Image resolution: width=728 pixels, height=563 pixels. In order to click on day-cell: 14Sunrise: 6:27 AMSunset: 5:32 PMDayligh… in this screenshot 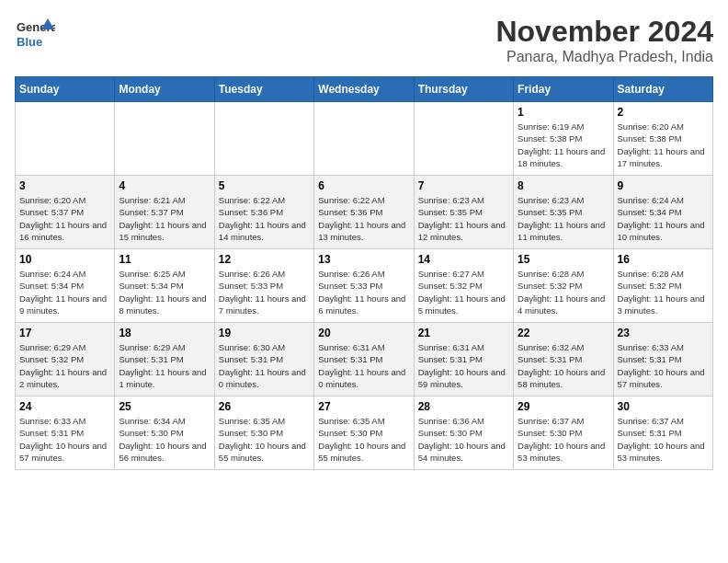, I will do `click(463, 286)`.